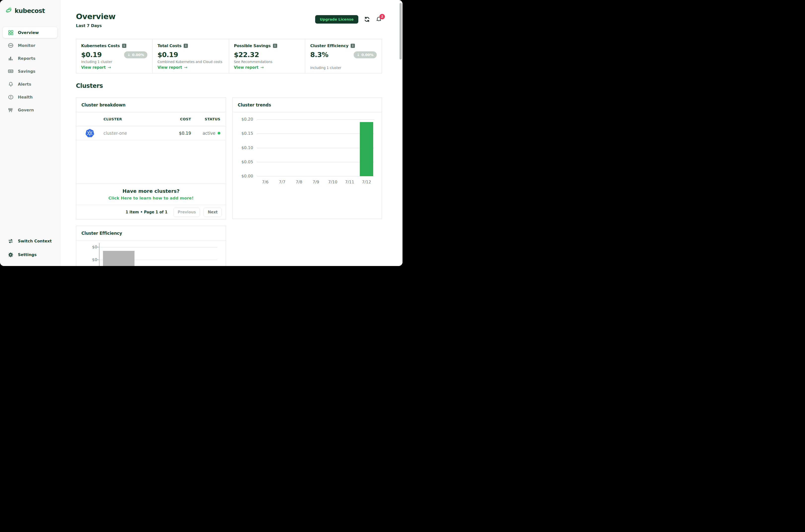 Image resolution: width=805 pixels, height=532 pixels. What do you see at coordinates (267, 62) in the screenshot?
I see `stat-card-note: See Recommendations` at bounding box center [267, 62].